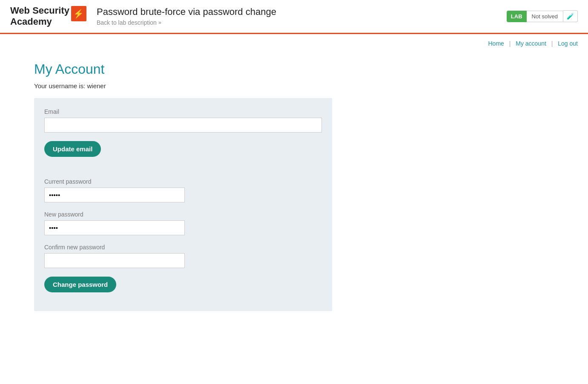  I want to click on lab-title: Password brute-force via password change, so click(301, 12).